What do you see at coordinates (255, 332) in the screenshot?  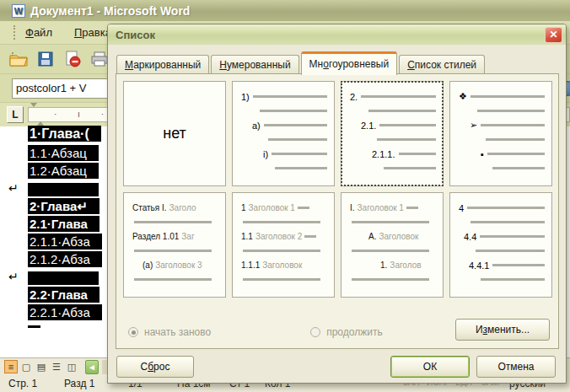 I see `list-restart-options: начать заново продолжить` at bounding box center [255, 332].